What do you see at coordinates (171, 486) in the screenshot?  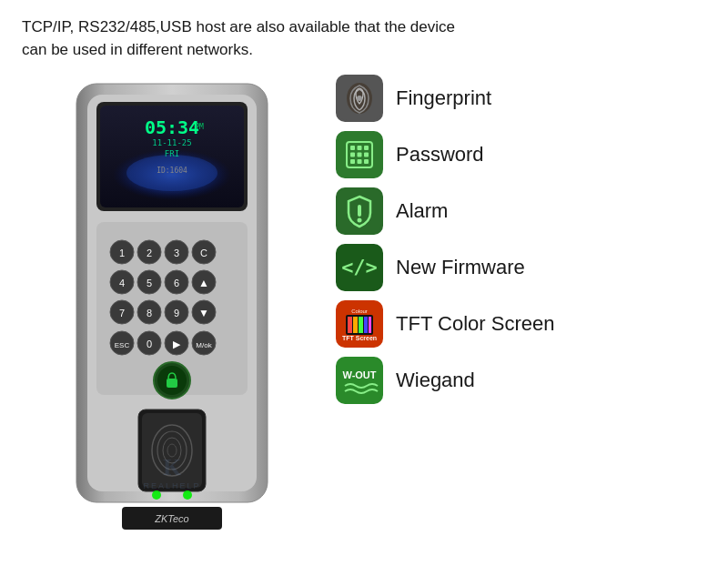 I see `svg-text: REALHELP` at bounding box center [171, 486].